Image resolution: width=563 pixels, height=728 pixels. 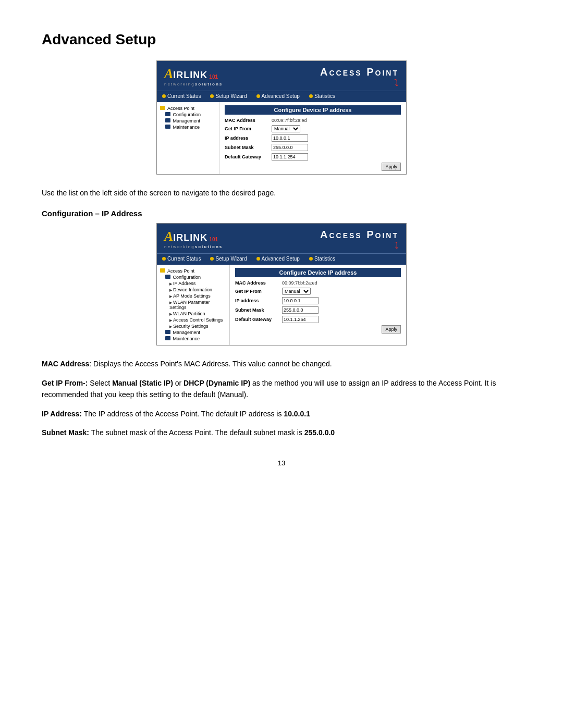 I want to click on nav-current-status-1: Current Status, so click(x=181, y=96).